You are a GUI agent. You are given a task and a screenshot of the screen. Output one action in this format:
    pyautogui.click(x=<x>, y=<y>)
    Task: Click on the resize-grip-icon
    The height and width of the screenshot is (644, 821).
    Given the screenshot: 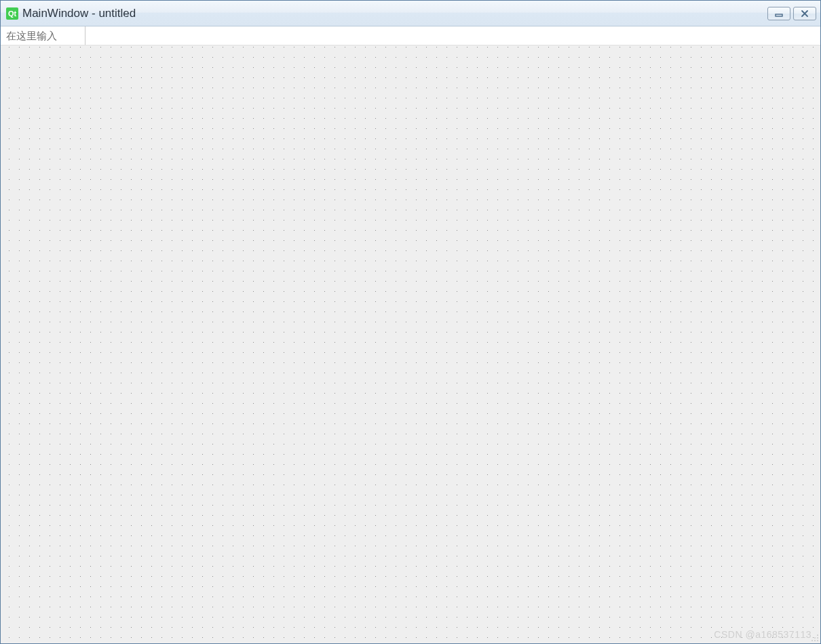 What is the action you would take?
    pyautogui.click(x=814, y=637)
    